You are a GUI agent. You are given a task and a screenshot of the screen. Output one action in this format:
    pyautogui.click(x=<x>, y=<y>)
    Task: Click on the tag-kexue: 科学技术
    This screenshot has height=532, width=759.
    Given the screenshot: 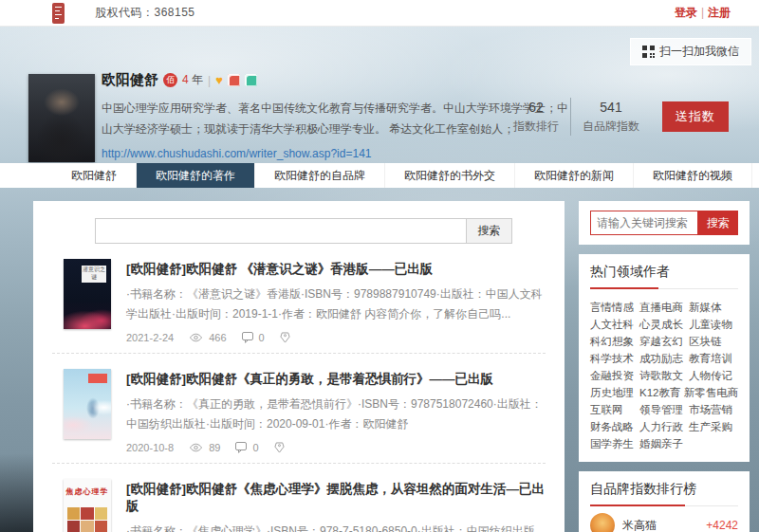 What is the action you would take?
    pyautogui.click(x=615, y=358)
    